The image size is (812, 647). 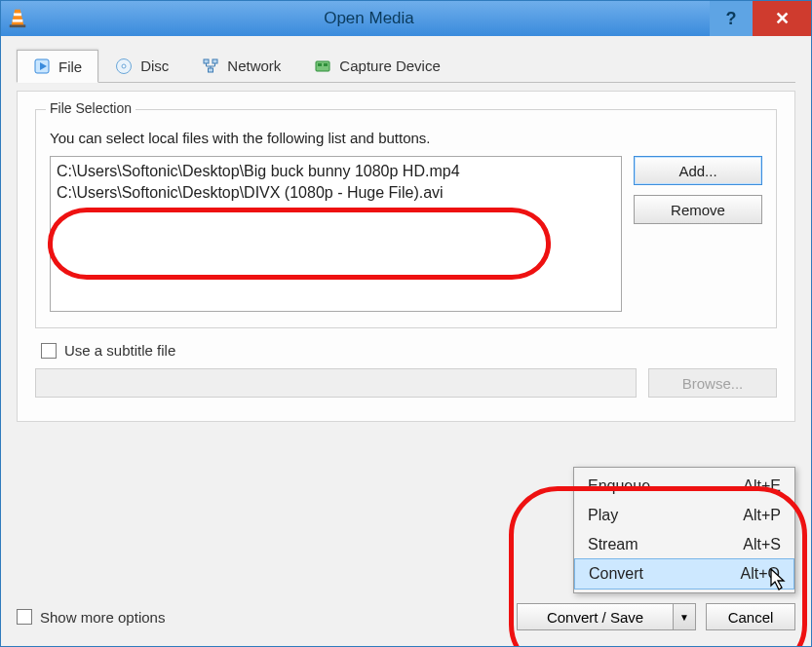 I want to click on tab-label: Network, so click(x=253, y=66).